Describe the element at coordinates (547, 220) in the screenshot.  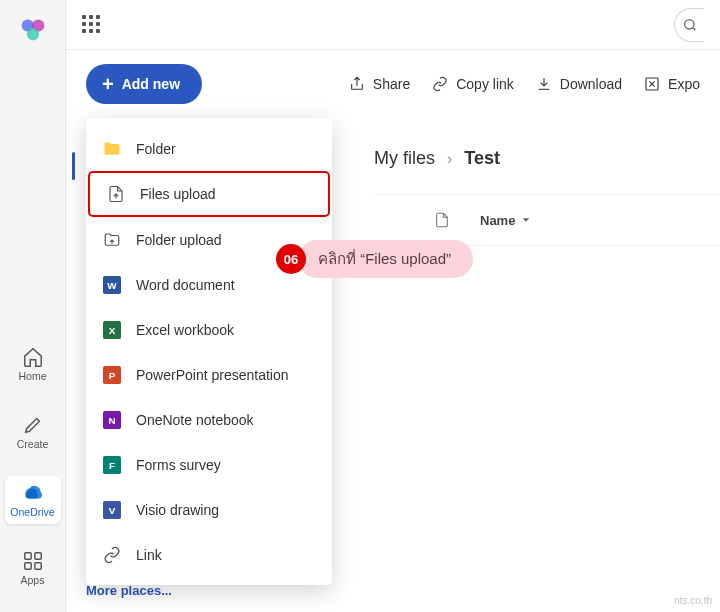
I see `file-table-header: Name` at that location.